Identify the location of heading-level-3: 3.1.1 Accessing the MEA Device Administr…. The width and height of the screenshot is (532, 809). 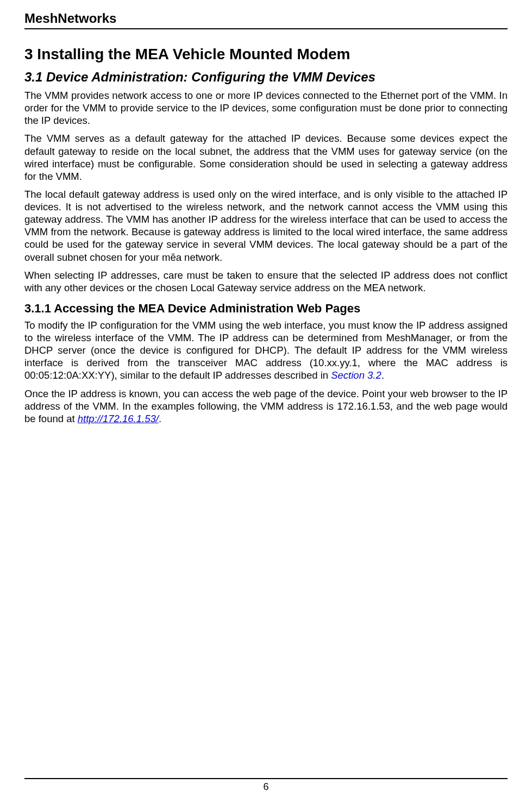
(266, 309).